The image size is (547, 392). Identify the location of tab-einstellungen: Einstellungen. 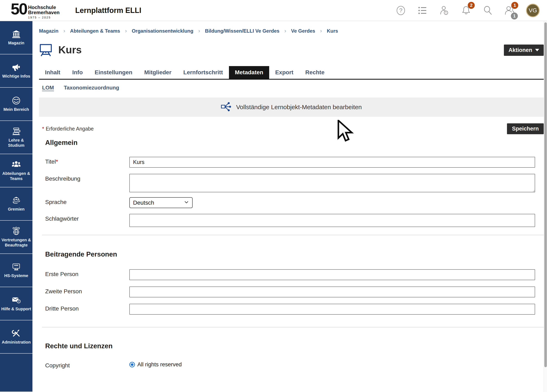
(114, 72).